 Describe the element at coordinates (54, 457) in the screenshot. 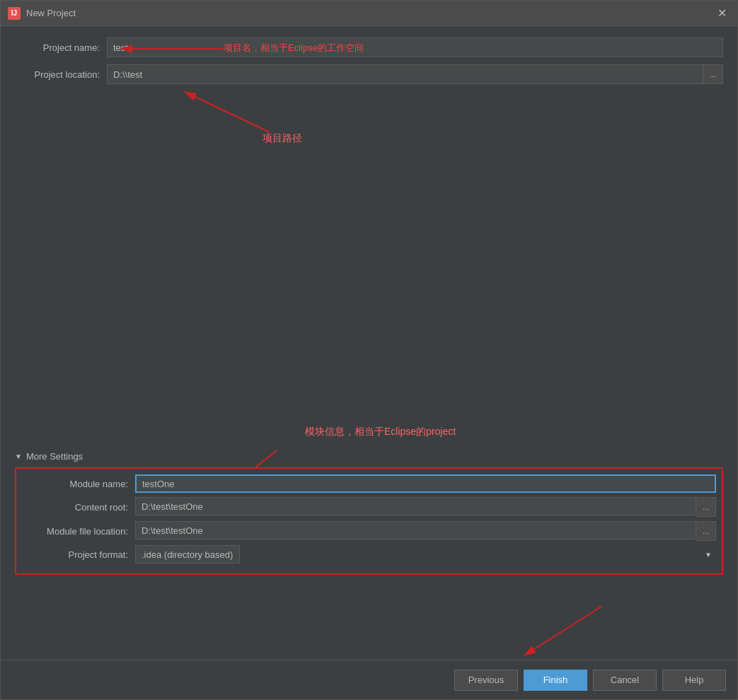

I see `more-settings-label: More Settings` at that location.